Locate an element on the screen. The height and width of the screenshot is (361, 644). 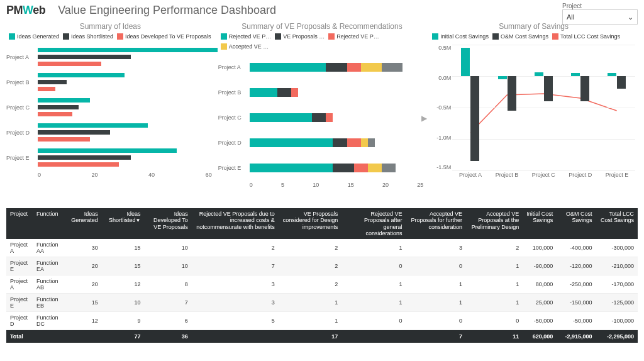
table-row: Project AFunction AB201283211180,000-250… is located at coordinates (322, 284).